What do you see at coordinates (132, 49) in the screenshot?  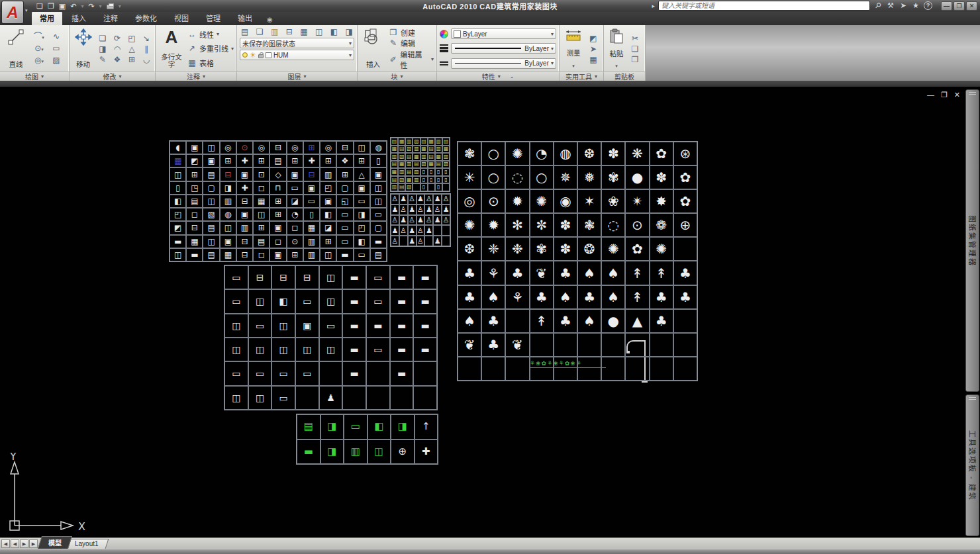 I see `trim-tool-icon: △` at bounding box center [132, 49].